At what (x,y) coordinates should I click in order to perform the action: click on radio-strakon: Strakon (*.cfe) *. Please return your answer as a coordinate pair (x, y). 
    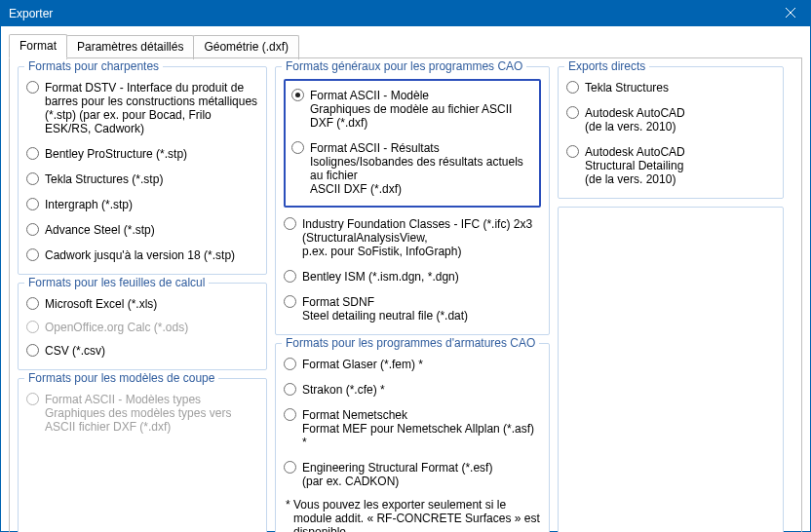
    Looking at the image, I should click on (412, 390).